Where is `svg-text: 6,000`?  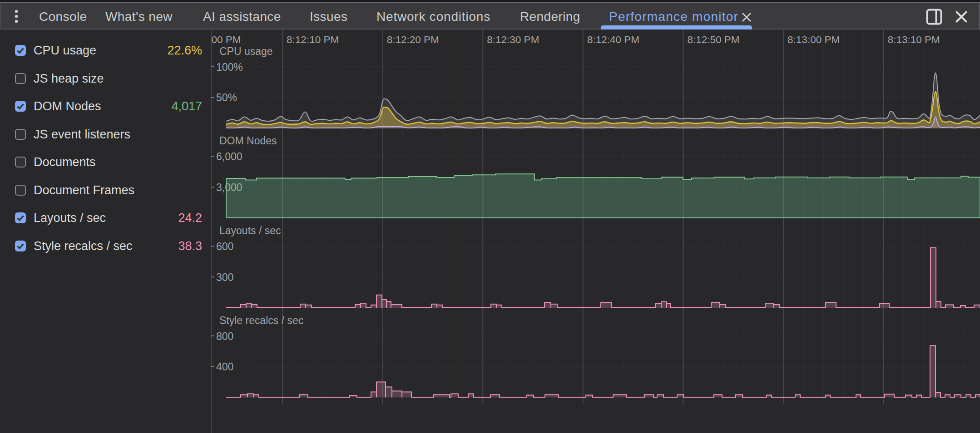
svg-text: 6,000 is located at coordinates (229, 157).